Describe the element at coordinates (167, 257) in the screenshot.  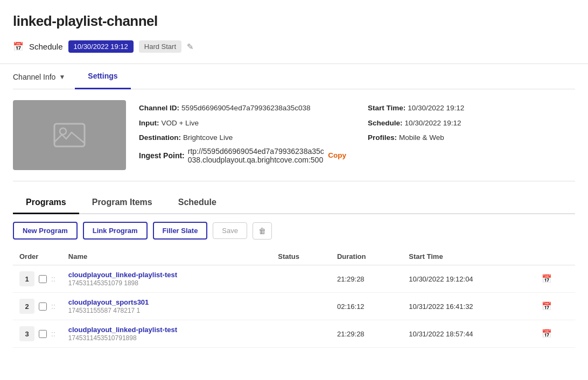
I see `col-name: Name` at that location.